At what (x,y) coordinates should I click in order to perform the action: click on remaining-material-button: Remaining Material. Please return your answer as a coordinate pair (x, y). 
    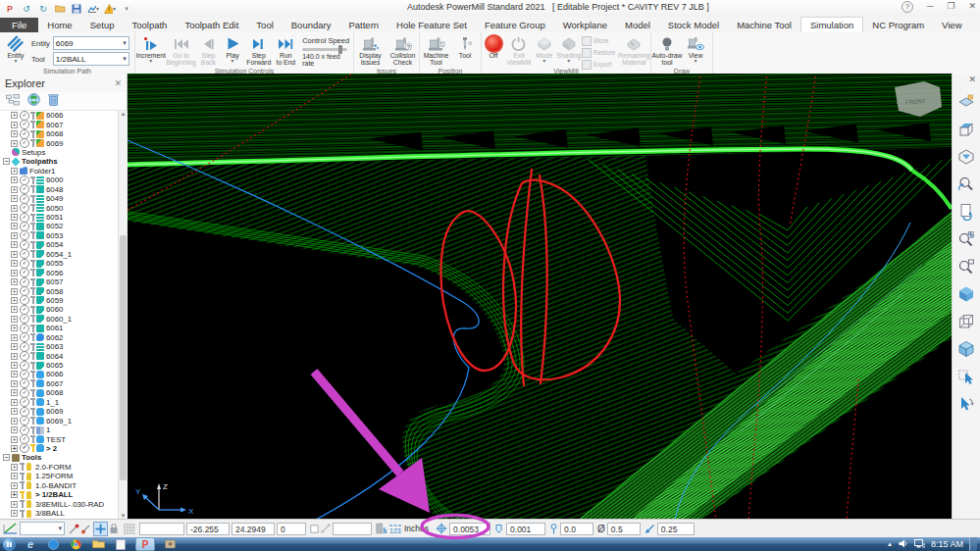
    Looking at the image, I should click on (634, 52).